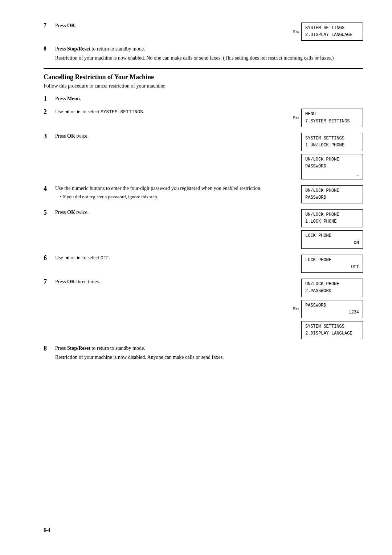 This screenshot has height=555, width=392. I want to click on lcd-5b-line1: LOCK PHONE, so click(332, 236).